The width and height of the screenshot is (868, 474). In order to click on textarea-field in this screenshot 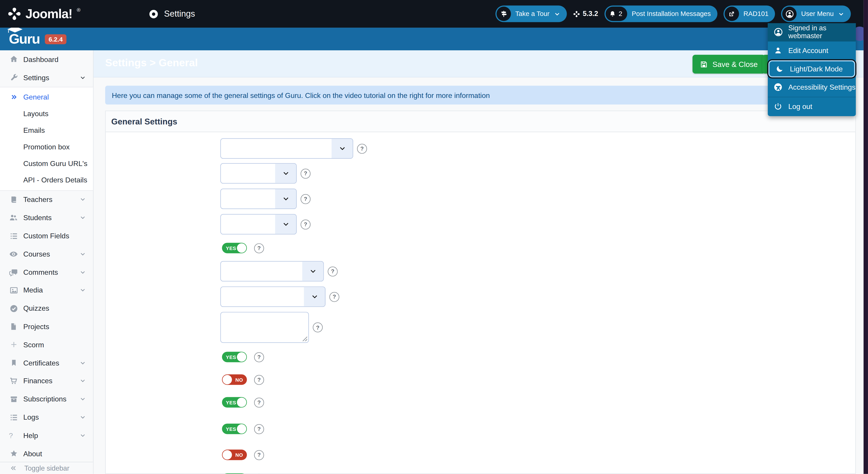, I will do `click(265, 327)`.